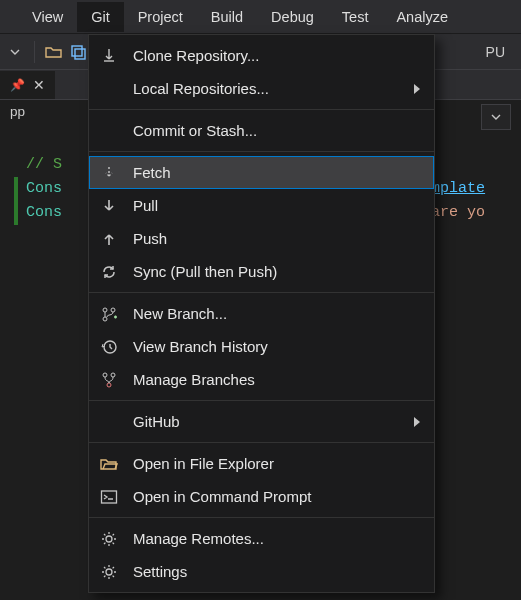 Image resolution: width=521 pixels, height=600 pixels. I want to click on mi-manage-branches: Manage Branches, so click(262, 380).